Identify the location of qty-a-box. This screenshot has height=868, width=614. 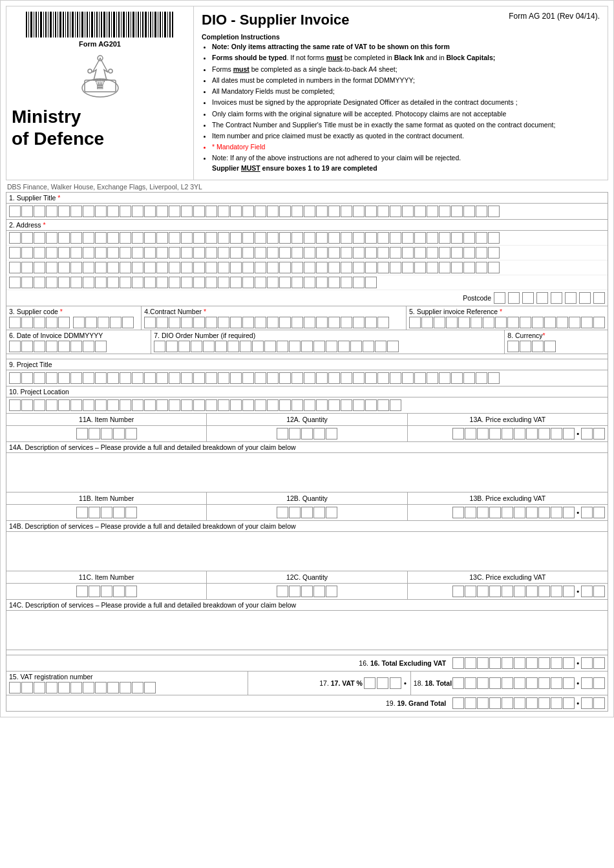
(332, 434).